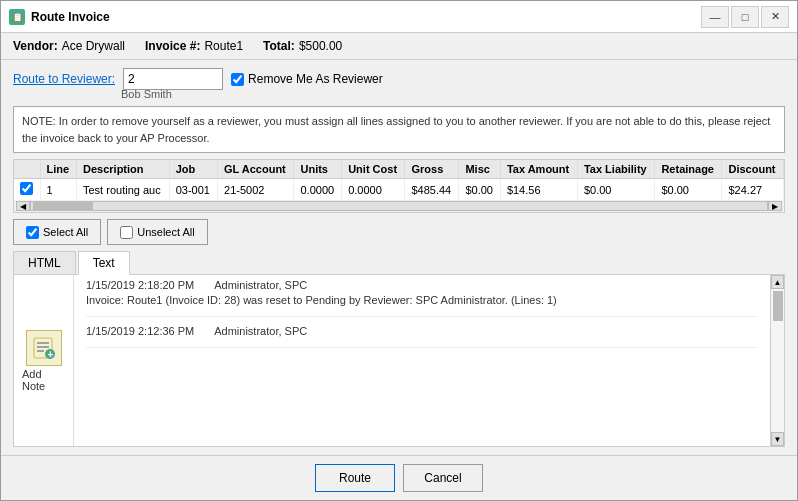 The image size is (798, 501). What do you see at coordinates (318, 170) in the screenshot?
I see `col-units: Units` at bounding box center [318, 170].